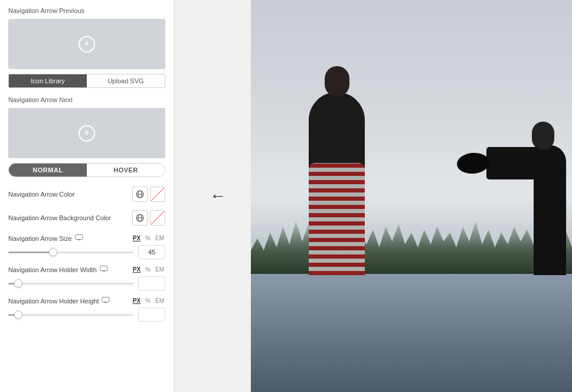  I want to click on nav-arrow-size-slider, so click(71, 253).